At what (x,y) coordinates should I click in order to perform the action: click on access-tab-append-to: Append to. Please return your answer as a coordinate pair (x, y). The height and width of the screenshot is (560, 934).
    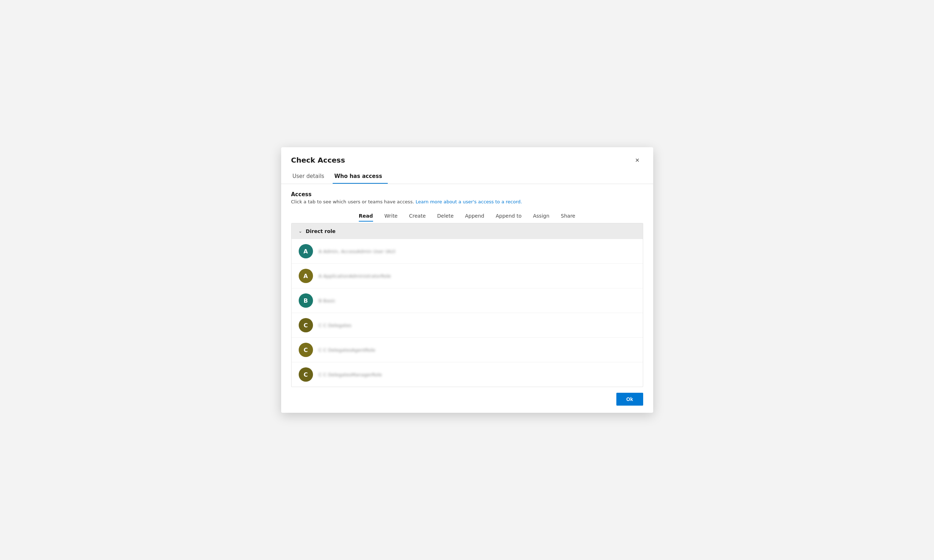
    Looking at the image, I should click on (509, 217).